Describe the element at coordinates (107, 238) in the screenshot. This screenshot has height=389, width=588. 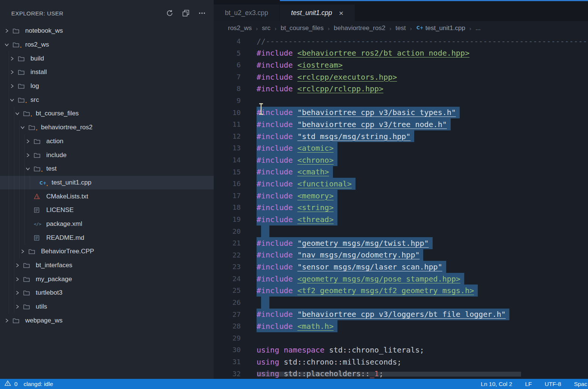
I see `tree-item-README.md: README.md` at that location.